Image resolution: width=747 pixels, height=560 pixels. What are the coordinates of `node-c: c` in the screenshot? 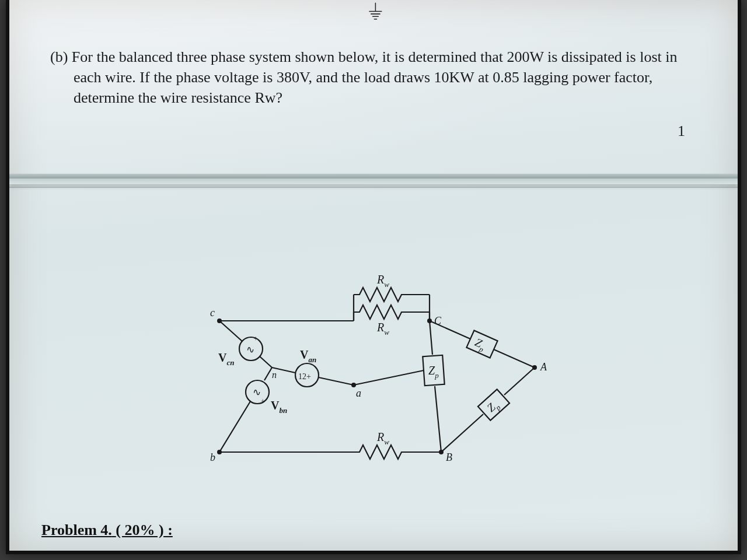 It's located at (212, 313).